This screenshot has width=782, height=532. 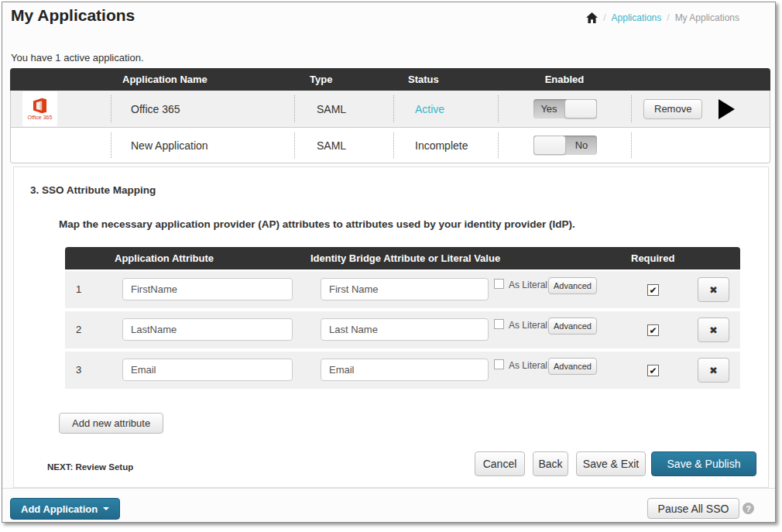 I want to click on pause-all-sso-button: Pause All SSO, so click(x=694, y=508).